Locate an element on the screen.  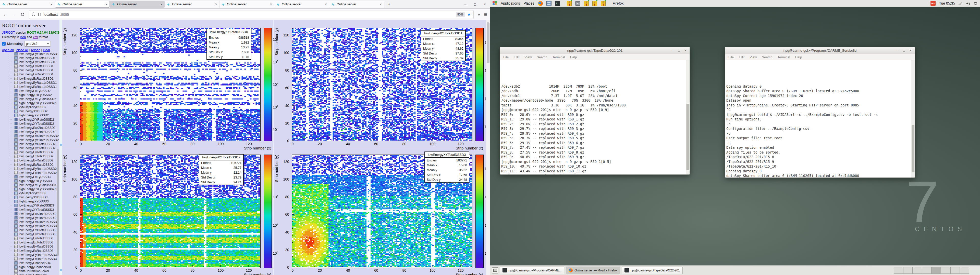
page-info-icon is located at coordinates (40, 14).